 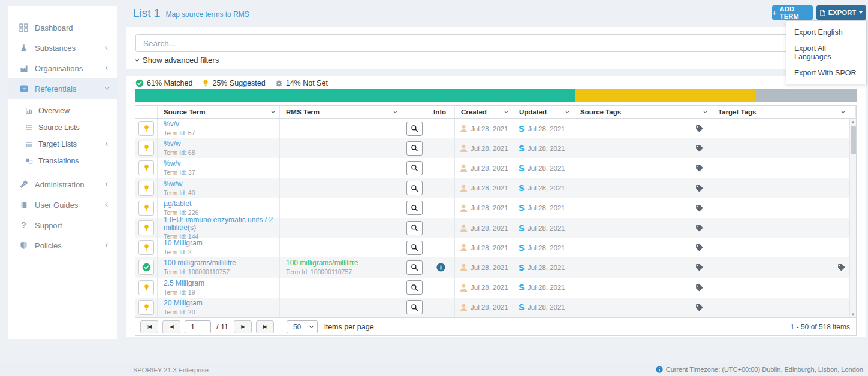 I want to click on column-header-created: Created, so click(x=484, y=112).